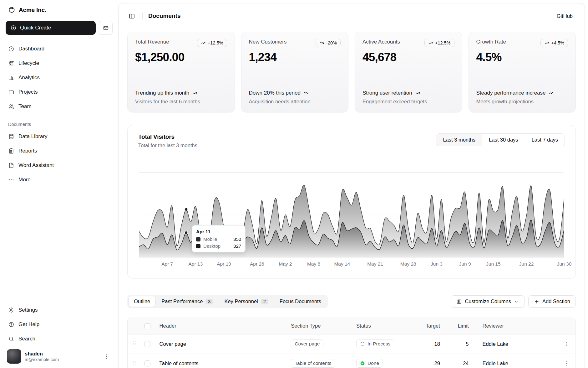 The height and width of the screenshot is (368, 588). I want to click on tab-outline: Outline, so click(142, 301).